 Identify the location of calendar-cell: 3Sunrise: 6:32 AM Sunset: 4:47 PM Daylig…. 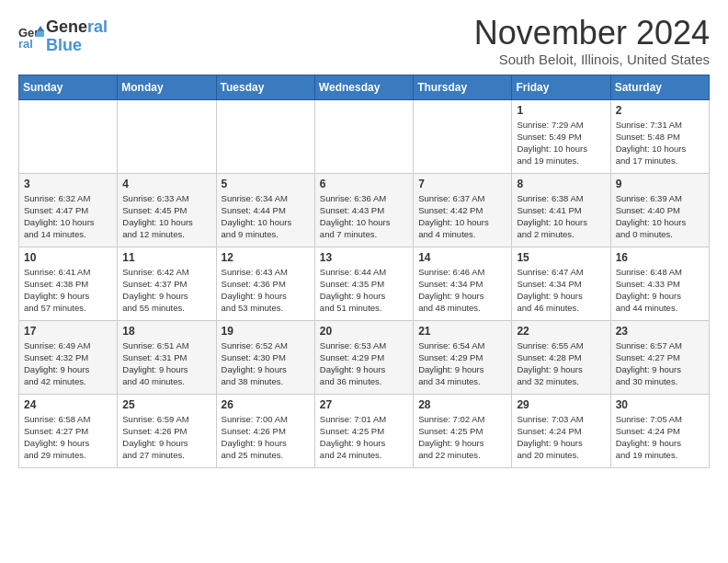
(68, 210).